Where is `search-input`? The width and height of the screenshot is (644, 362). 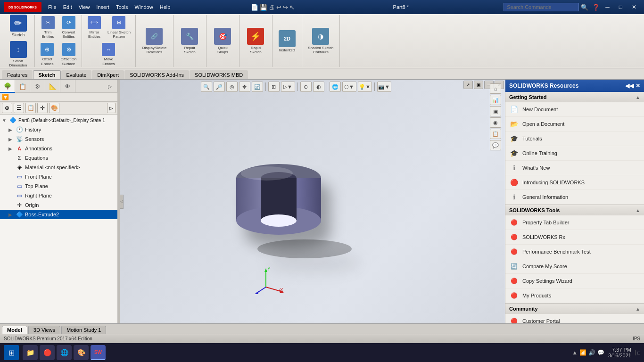 search-input is located at coordinates (541, 7).